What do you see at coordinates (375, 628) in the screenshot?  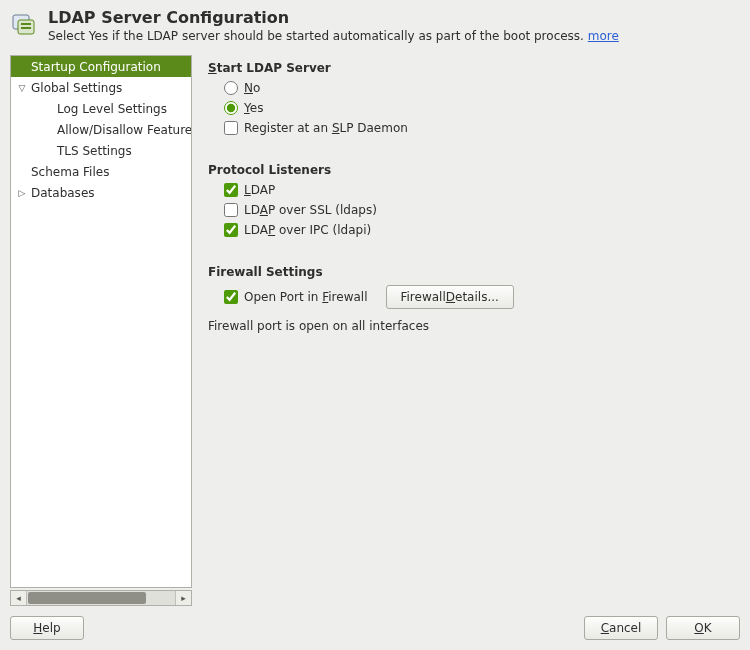 I see `footer: Help Cancel OK` at bounding box center [375, 628].